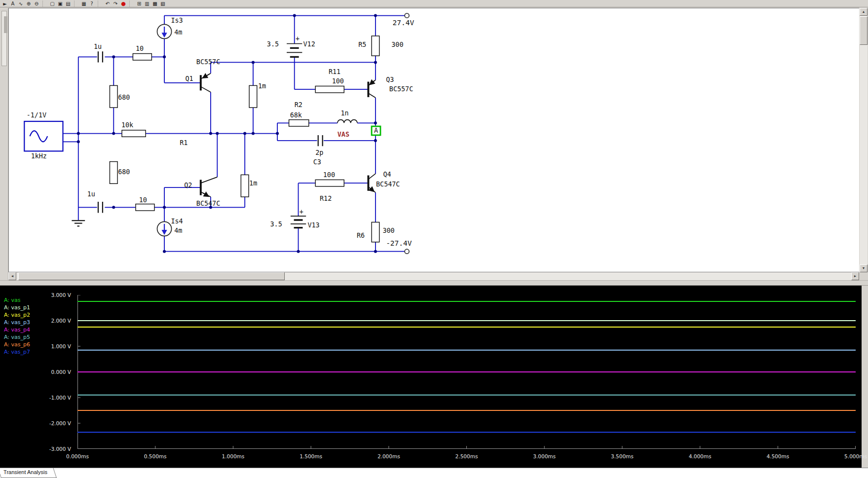 The width and height of the screenshot is (868, 478). Describe the element at coordinates (29, 4) in the screenshot. I see `zoom-in-tool: ⊕` at that location.